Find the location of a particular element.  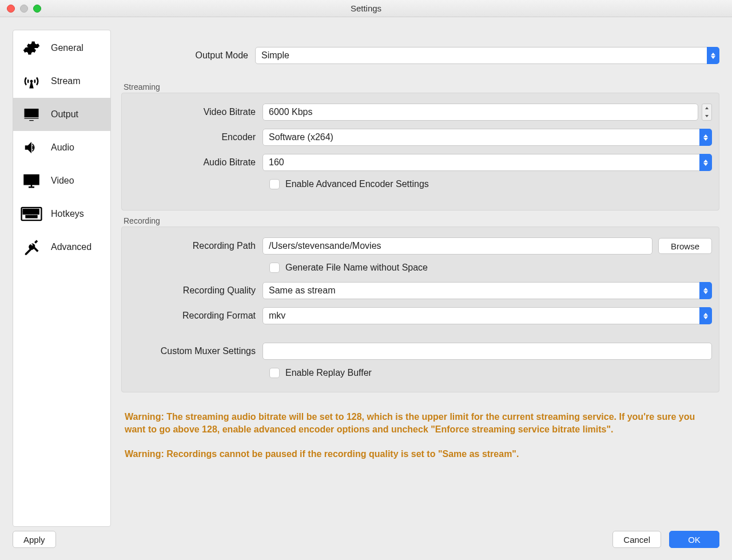

video-bitrate-input: 6000 Kbps is located at coordinates (480, 112).